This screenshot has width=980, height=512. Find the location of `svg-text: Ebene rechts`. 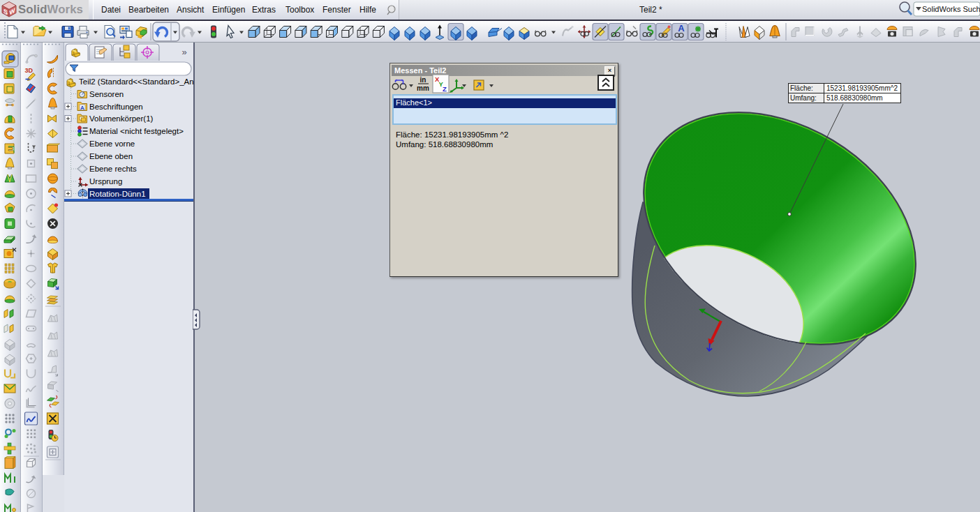

svg-text: Ebene rechts is located at coordinates (113, 169).